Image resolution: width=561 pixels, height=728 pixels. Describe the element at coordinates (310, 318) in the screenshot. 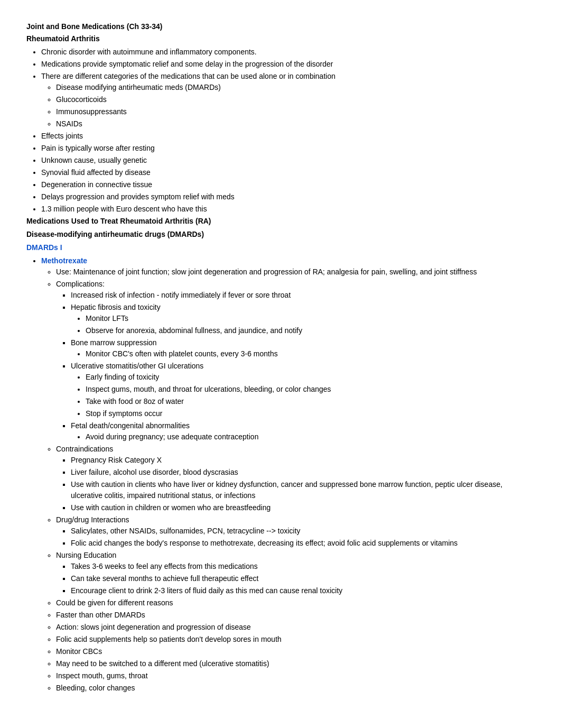

I see `comp1-sub-0: Monitor LFTs` at that location.